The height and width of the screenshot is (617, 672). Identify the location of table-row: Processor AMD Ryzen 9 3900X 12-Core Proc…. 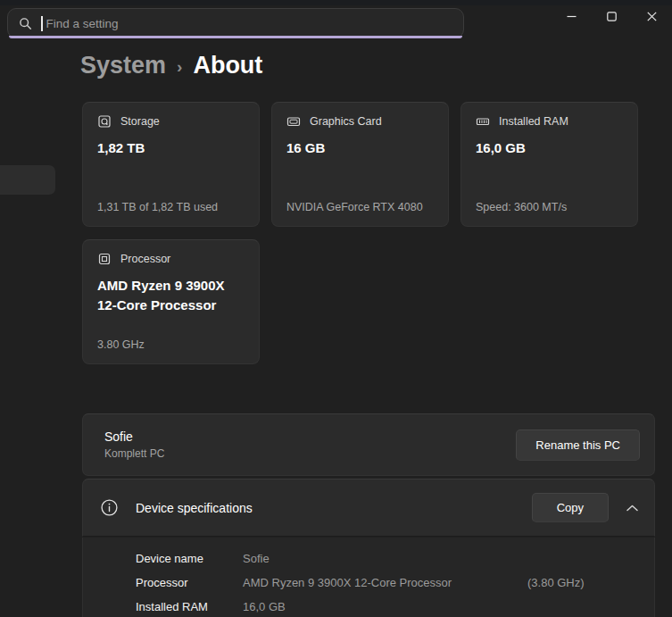
(394, 582).